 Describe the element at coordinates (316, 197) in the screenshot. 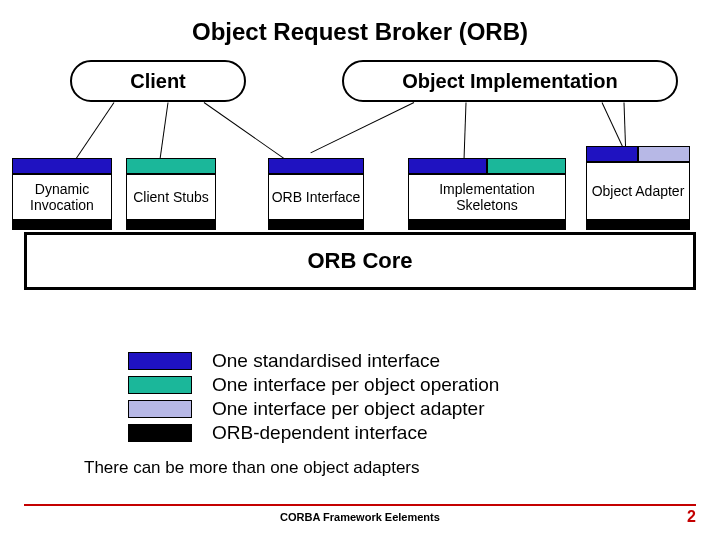

I see `component-label: ORB Interface` at that location.